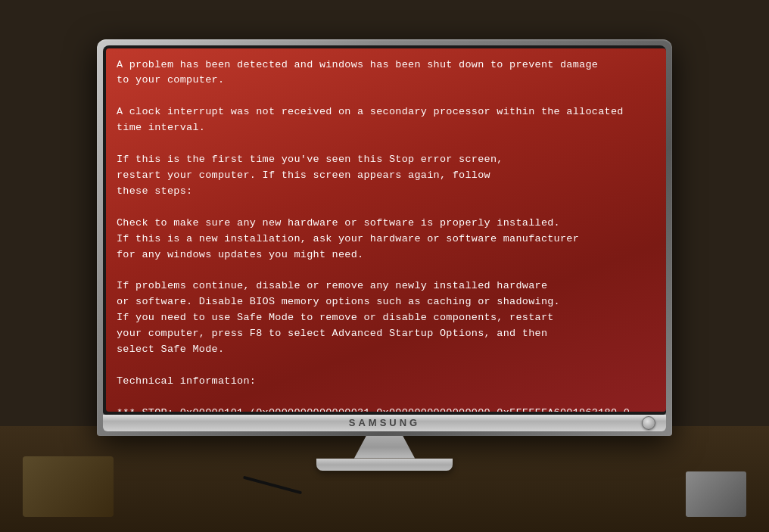 The width and height of the screenshot is (769, 532). What do you see at coordinates (386, 160) in the screenshot?
I see `bsod-line-7: If this is the first time you've seen th…` at bounding box center [386, 160].